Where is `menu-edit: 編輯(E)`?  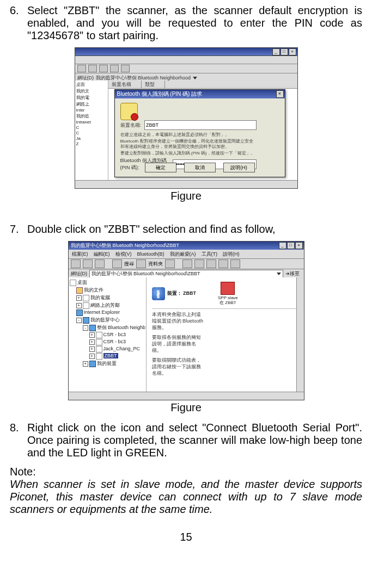 menu-edit: 編輯(E) is located at coordinates (102, 255).